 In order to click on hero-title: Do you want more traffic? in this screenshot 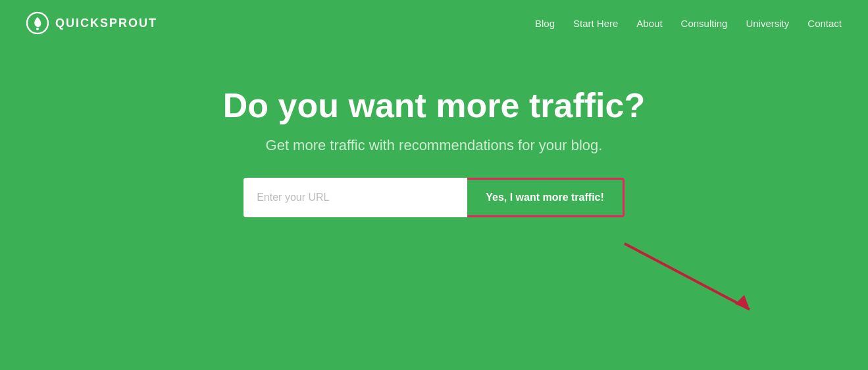, I will do `click(434, 105)`.